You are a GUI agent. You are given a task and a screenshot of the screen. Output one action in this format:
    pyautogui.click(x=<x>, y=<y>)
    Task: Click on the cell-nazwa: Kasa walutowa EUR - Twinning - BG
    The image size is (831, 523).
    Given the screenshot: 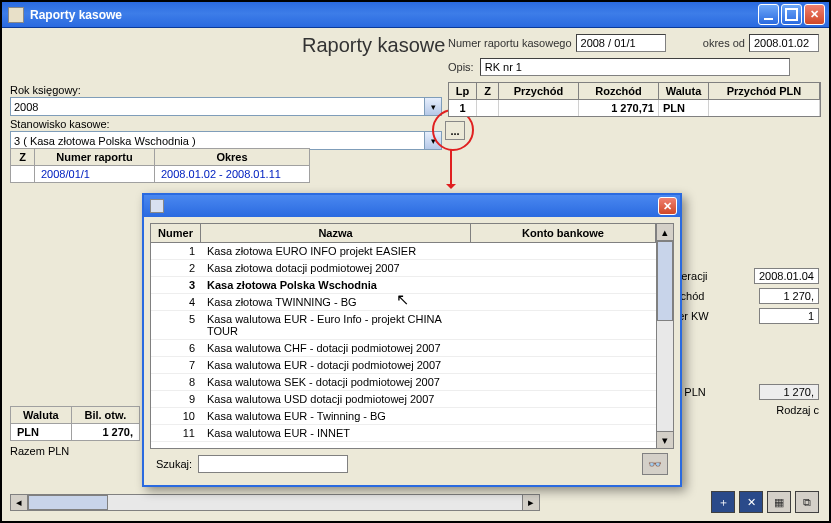 What is the action you would take?
    pyautogui.click(x=336, y=416)
    